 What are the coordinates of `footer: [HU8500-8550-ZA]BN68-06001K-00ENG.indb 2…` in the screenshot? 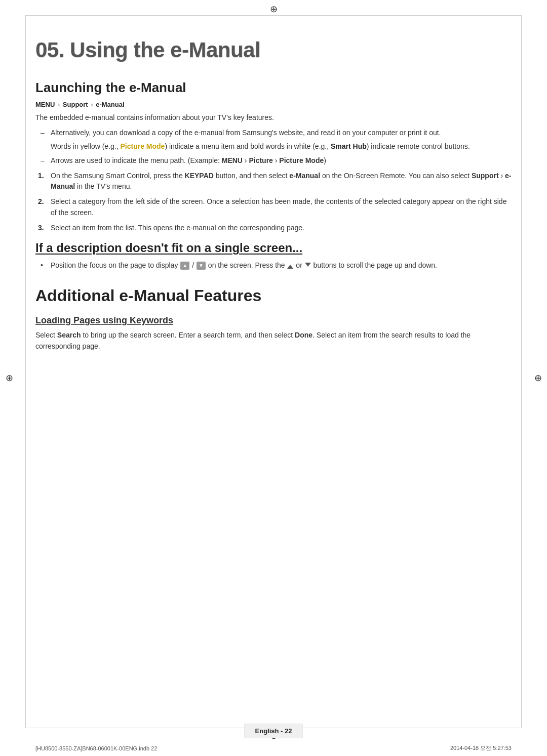 It's located at (274, 748).